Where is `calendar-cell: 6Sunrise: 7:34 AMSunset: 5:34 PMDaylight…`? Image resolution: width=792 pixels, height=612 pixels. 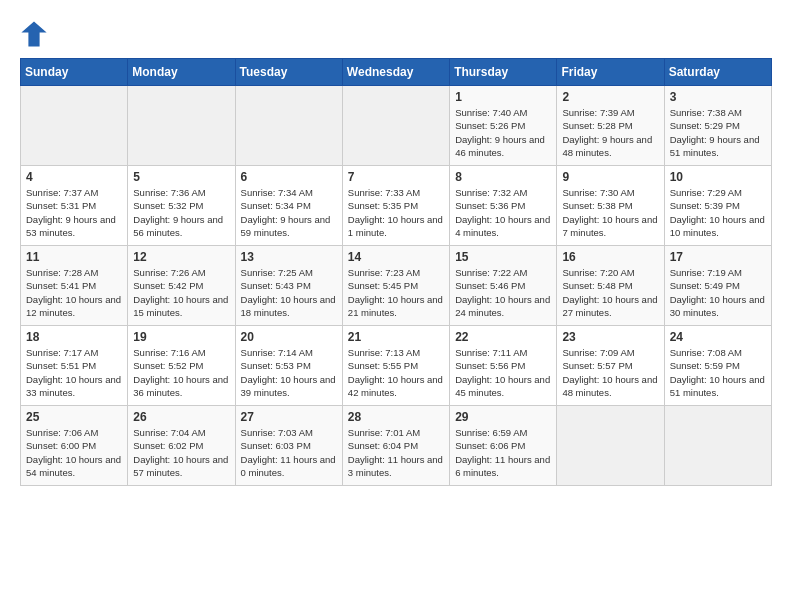
calendar-cell: 6Sunrise: 7:34 AMSunset: 5:34 PMDaylight… is located at coordinates (288, 206).